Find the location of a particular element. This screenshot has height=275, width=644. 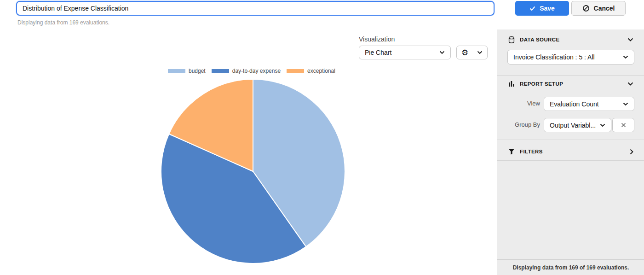

sidebar-footer-status: Displaying data from 169 of 169 evaluati… is located at coordinates (571, 268).